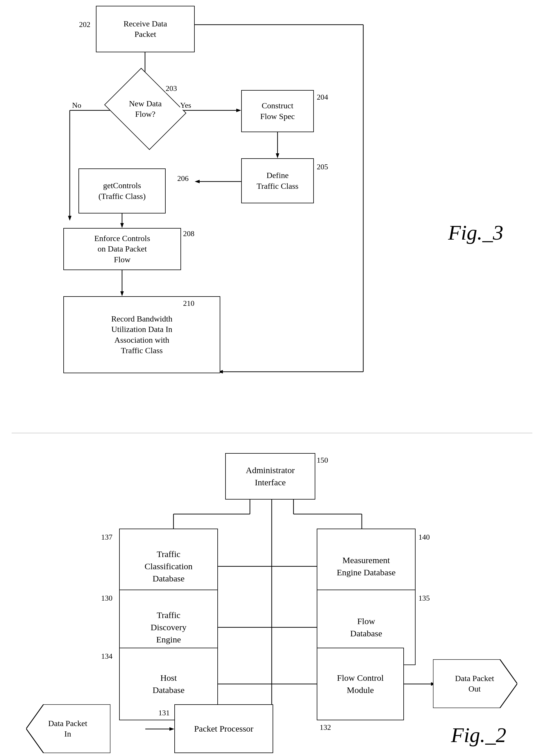 This screenshot has height=756, width=544. I want to click on label-206: 206, so click(183, 179).